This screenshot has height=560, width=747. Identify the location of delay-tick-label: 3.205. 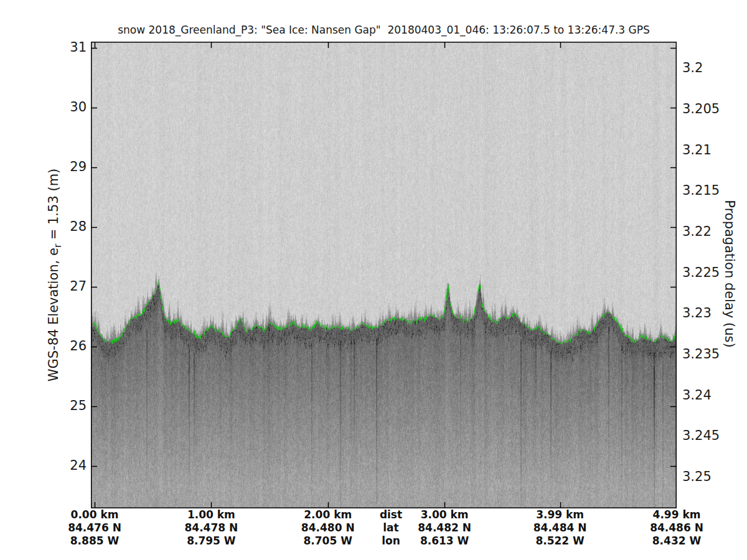
(701, 109).